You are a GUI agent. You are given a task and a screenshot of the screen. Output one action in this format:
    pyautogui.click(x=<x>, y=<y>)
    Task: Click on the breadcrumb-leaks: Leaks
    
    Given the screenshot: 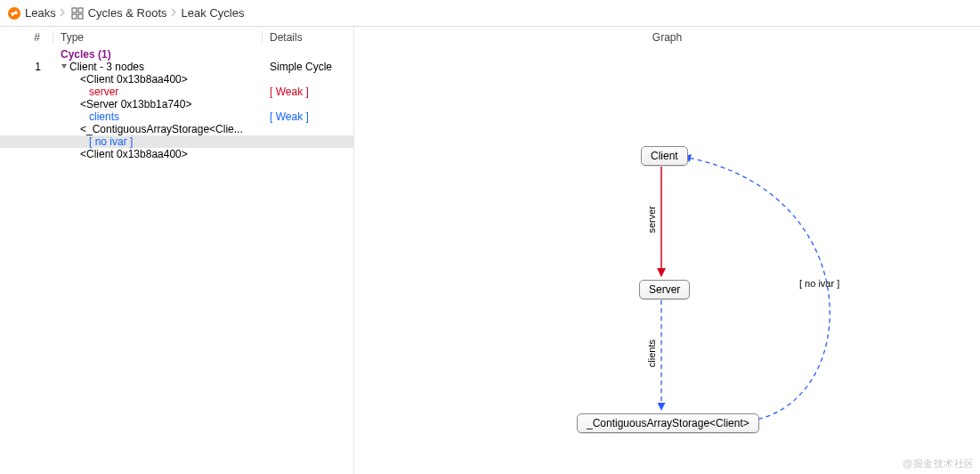 What is the action you would take?
    pyautogui.click(x=41, y=12)
    